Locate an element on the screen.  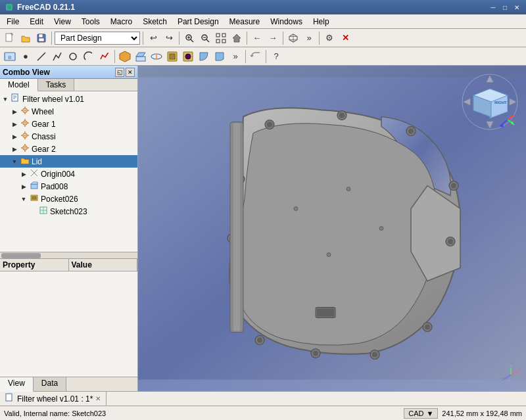
tb2-line is located at coordinates (41, 57).